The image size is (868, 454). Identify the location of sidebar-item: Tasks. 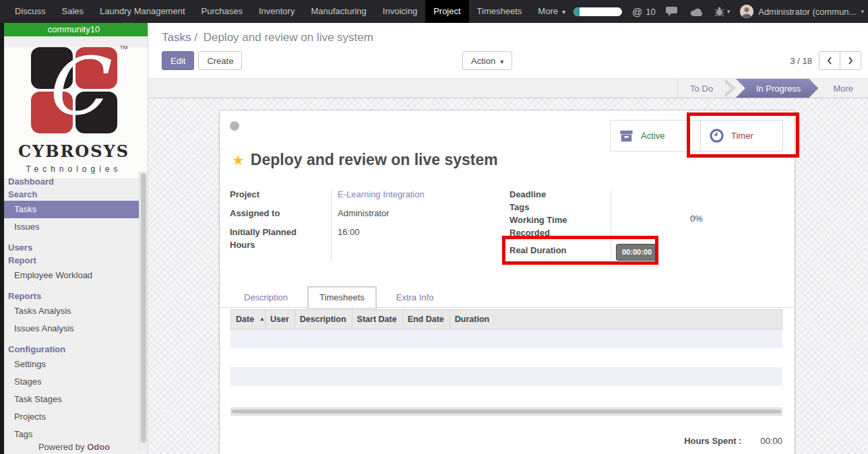
(71, 209).